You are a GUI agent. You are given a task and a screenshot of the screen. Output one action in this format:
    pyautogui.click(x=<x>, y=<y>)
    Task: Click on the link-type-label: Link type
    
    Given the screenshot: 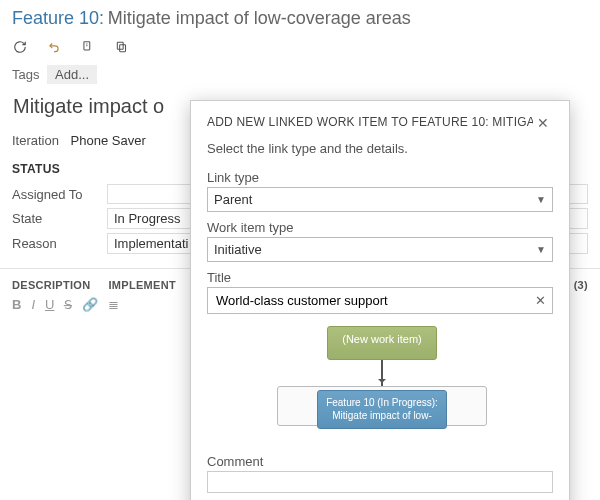 What is the action you would take?
    pyautogui.click(x=380, y=178)
    